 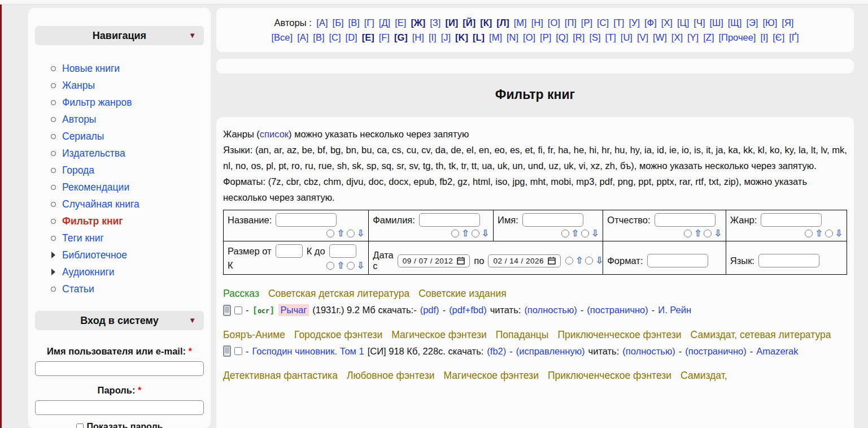 I want to click on alphabet-letter-link: [D], so click(x=351, y=37).